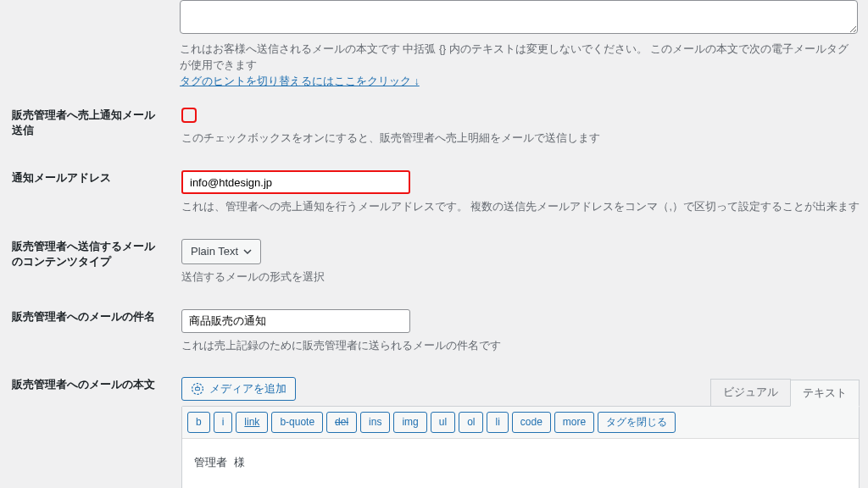 Image resolution: width=868 pixels, height=488 pixels. Describe the element at coordinates (296, 321) in the screenshot. I see `subject-input` at that location.